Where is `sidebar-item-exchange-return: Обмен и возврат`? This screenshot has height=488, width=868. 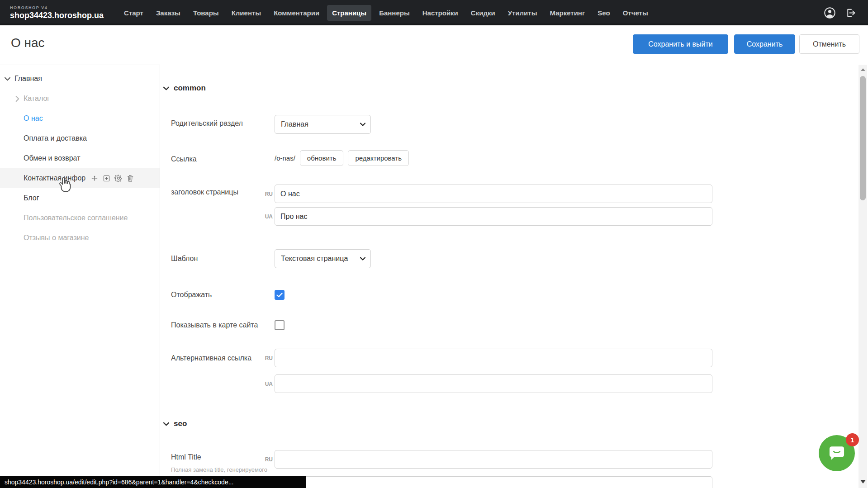 sidebar-item-exchange-return: Обмен и возврат is located at coordinates (80, 158).